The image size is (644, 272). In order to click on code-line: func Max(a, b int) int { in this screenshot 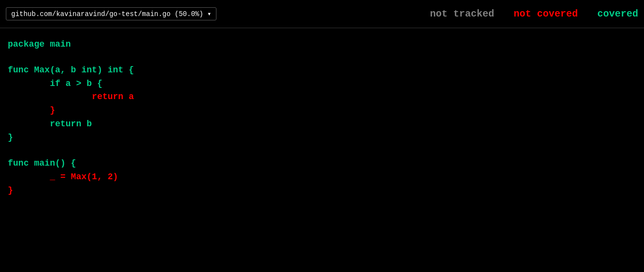, I will do `click(322, 70)`.